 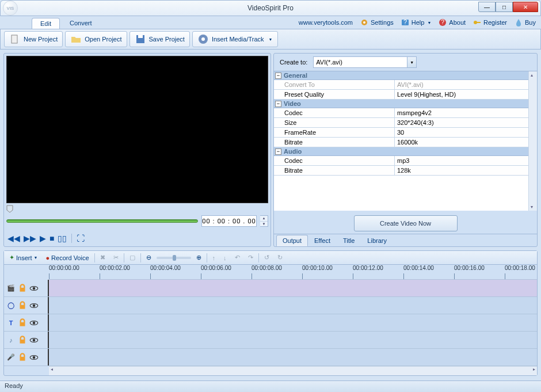 What do you see at coordinates (376, 22) in the screenshot?
I see `settings-button: Settings` at bounding box center [376, 22].